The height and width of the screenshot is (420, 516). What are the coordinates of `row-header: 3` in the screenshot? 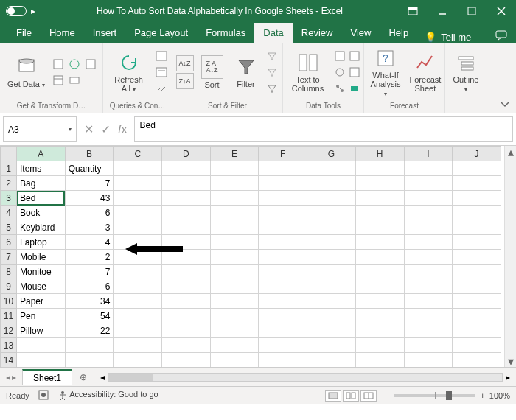 It's located at (9, 198).